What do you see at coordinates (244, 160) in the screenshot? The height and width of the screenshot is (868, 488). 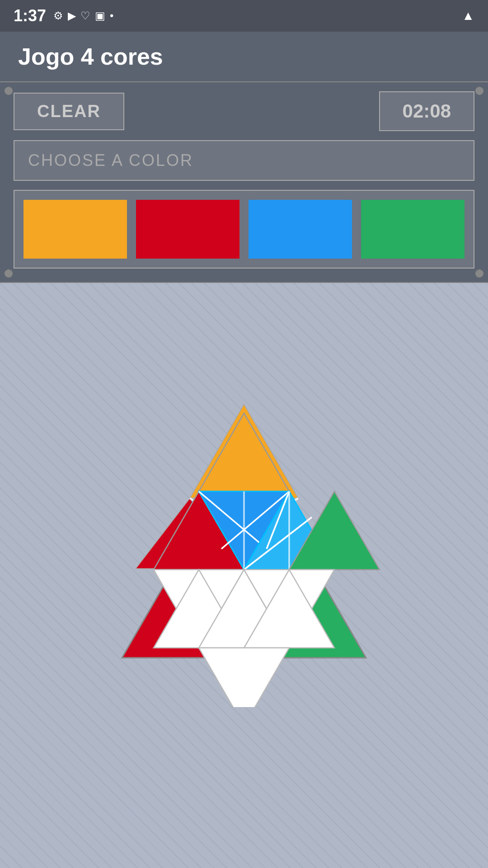 I see `choose-color-row: CHOOSE A COLOR` at bounding box center [244, 160].